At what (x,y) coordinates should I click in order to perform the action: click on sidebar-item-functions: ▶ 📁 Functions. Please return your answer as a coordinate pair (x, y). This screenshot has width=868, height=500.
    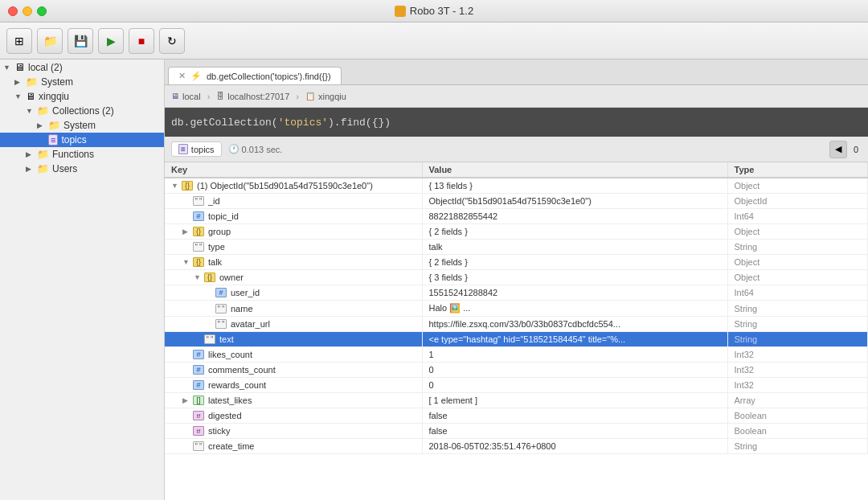
    Looking at the image, I should click on (82, 154).